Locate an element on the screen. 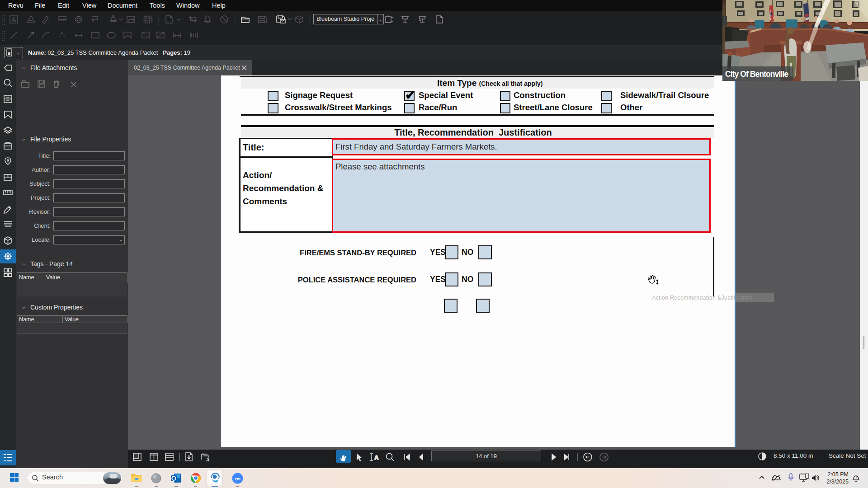 The height and width of the screenshot is (488, 868). svg-text: City Of Bentonville is located at coordinates (757, 74).